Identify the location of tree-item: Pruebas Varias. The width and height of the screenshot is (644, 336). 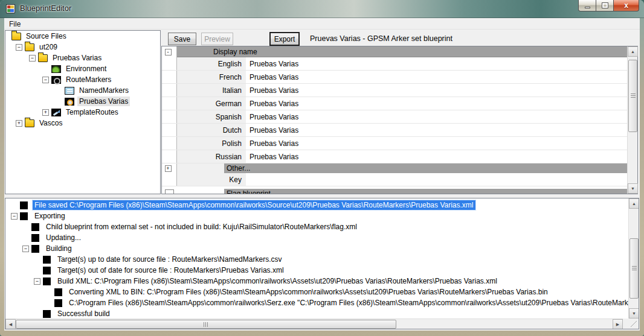
(83, 101).